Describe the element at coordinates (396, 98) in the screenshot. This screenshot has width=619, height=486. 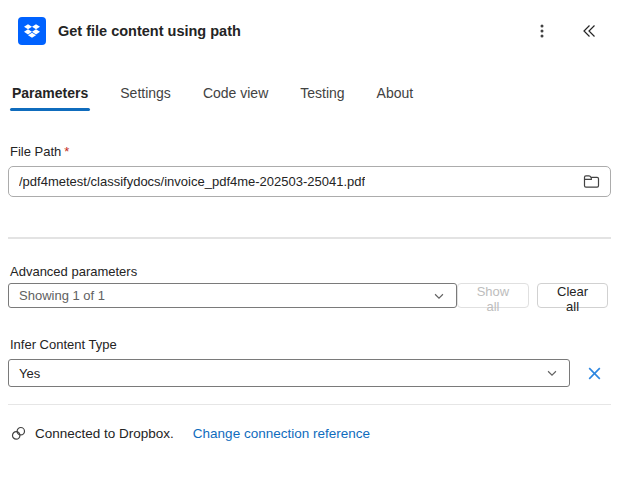
I see `tab-about: About` at that location.